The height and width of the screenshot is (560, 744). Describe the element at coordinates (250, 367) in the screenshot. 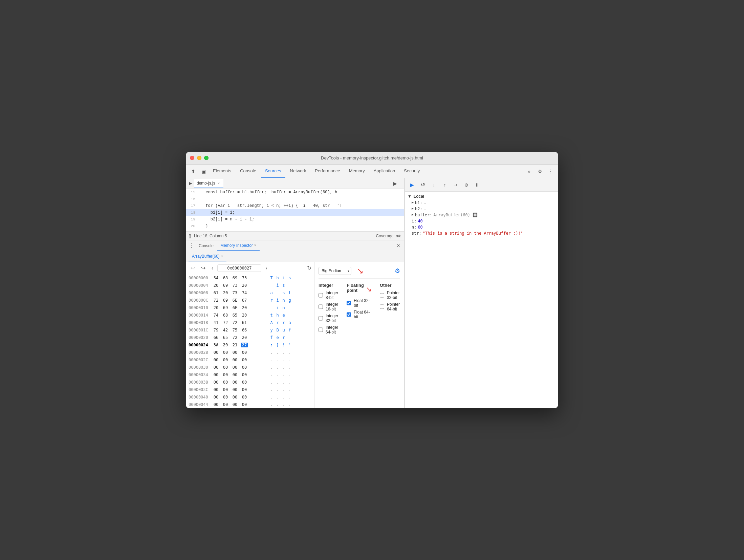

I see `hex-row: 0000003000000000....` at that location.